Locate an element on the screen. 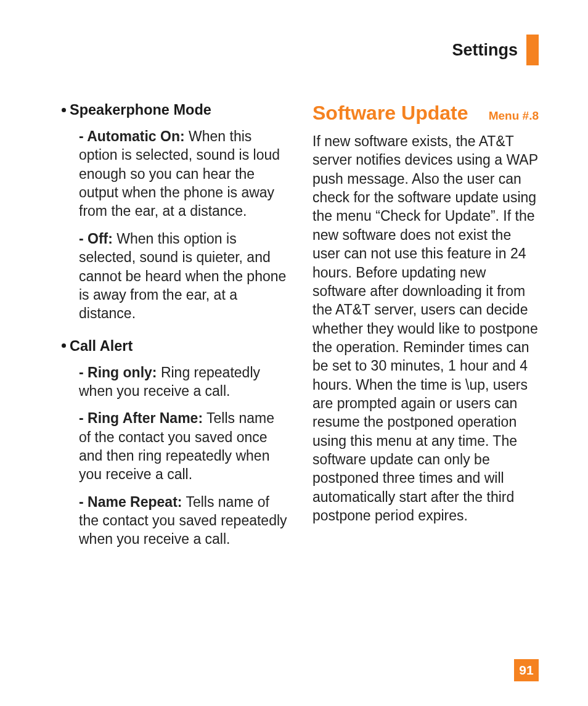  option-label: Off: is located at coordinates (100, 239).